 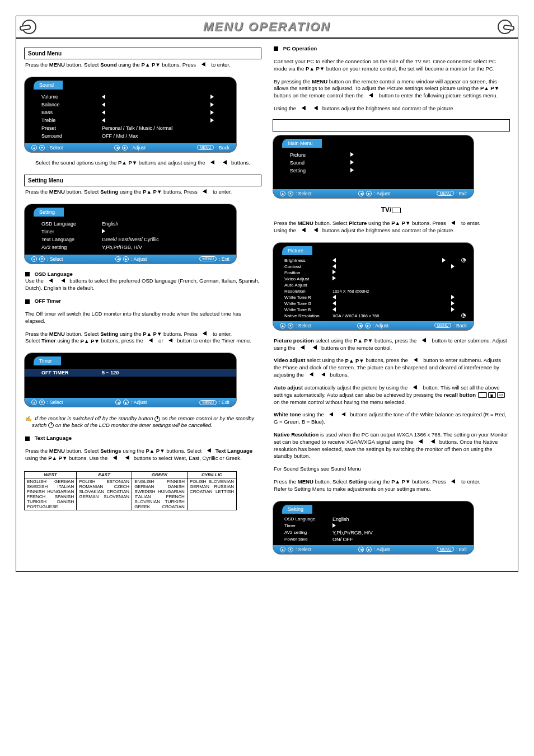 I want to click on page-title: MENU OPERATION, so click(x=267, y=27).